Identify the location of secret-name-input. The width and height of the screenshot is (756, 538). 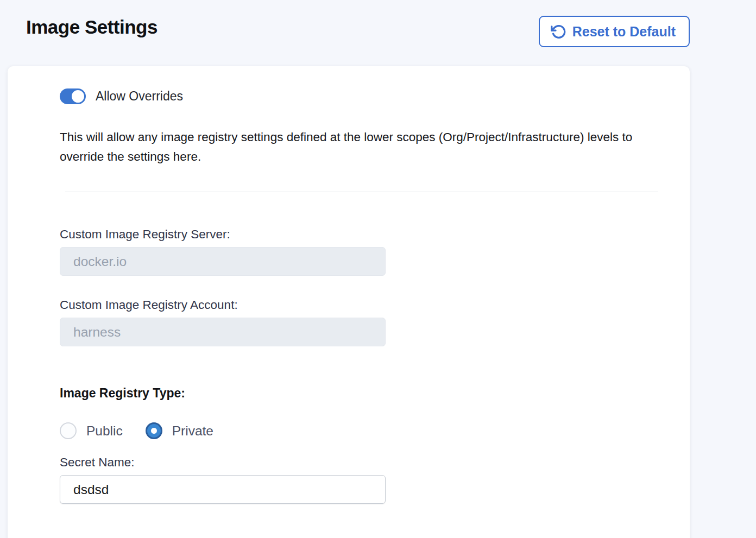
(223, 490).